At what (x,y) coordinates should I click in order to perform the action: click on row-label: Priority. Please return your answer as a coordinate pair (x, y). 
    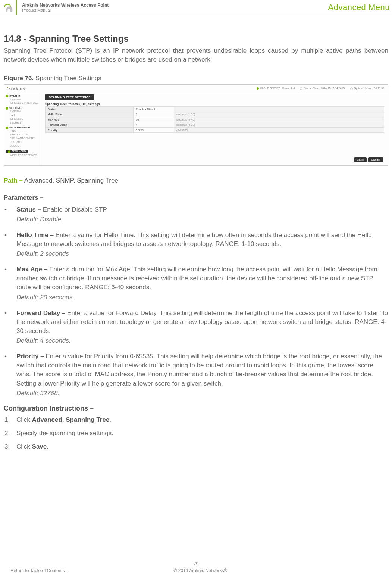
    Looking at the image, I should click on (90, 130).